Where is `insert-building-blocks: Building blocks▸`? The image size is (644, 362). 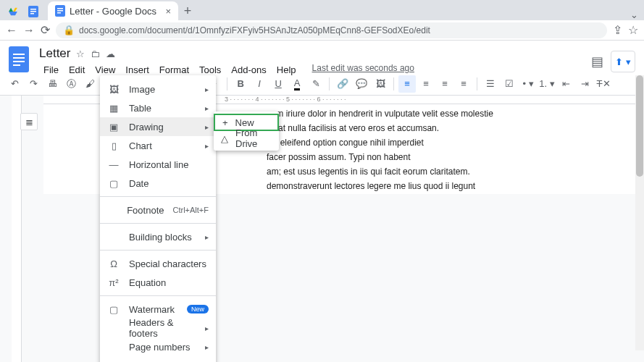 insert-building-blocks: Building blocks▸ is located at coordinates (158, 237).